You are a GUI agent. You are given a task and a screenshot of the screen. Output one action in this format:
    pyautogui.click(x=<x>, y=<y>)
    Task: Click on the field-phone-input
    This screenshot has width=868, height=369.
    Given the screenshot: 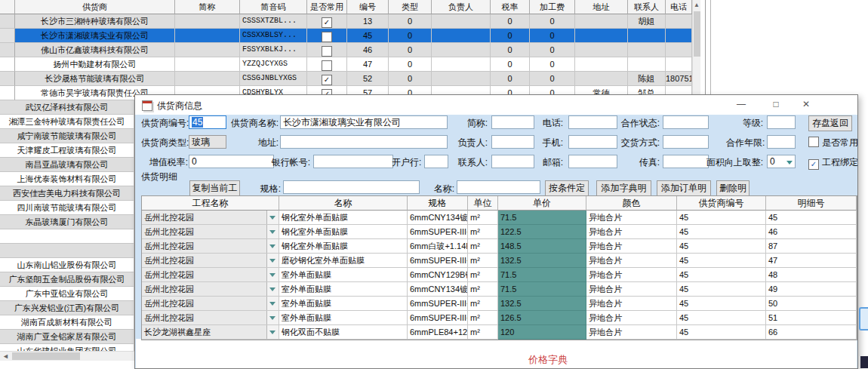 What is the action you would take?
    pyautogui.click(x=593, y=122)
    